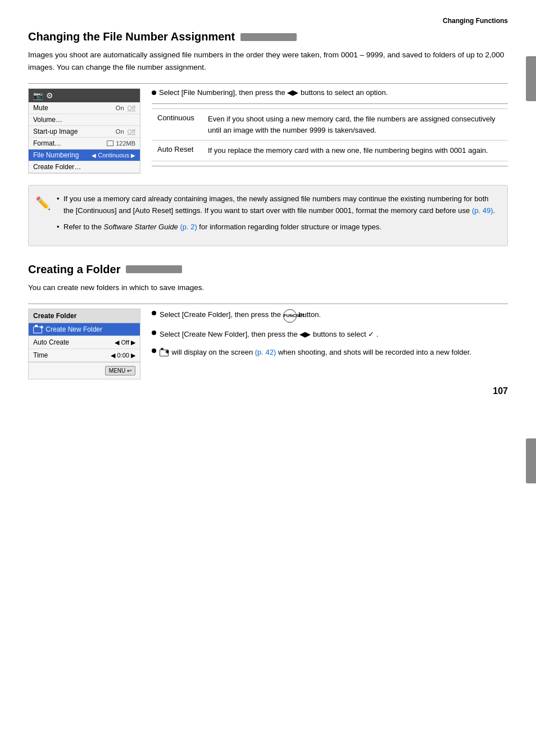  Describe the element at coordinates (84, 370) in the screenshot. I see `folder-menu-bottom: MENU ↩` at that location.